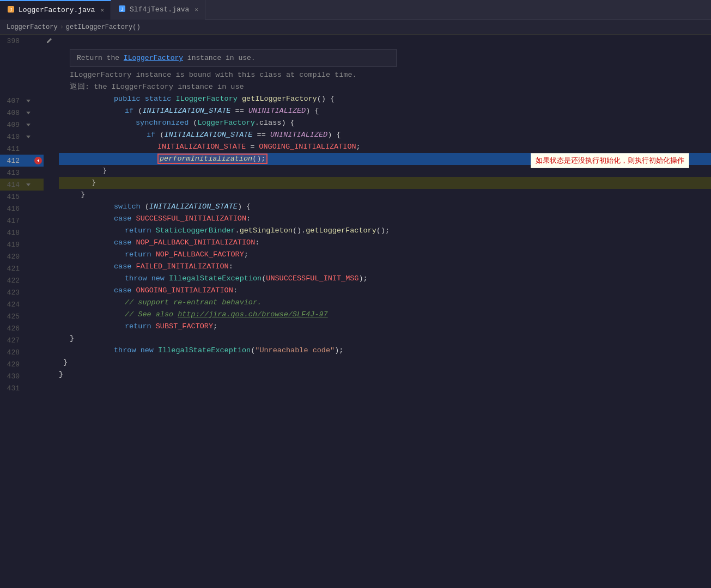 This screenshot has height=588, width=711. I want to click on tab-loggerfactory-close: ✕, so click(102, 10).